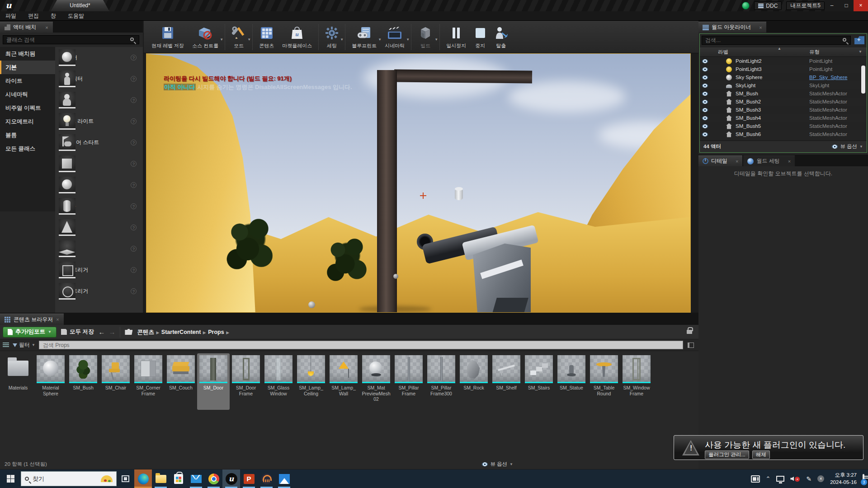 The height and width of the screenshot is (488, 868). Describe the element at coordinates (148, 381) in the screenshot. I see `asset-tile: SM_Corner Frame` at that location.